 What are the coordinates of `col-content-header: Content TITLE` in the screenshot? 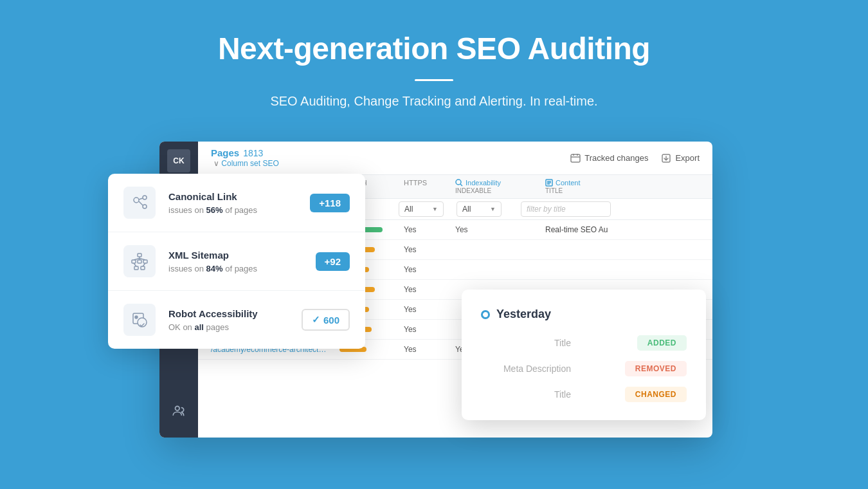 It's located at (604, 187).